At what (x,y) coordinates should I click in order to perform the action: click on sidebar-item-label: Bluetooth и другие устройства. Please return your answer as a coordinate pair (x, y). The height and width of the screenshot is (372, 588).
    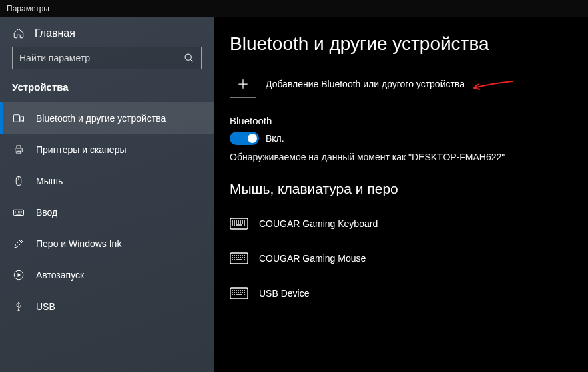
    Looking at the image, I should click on (101, 118).